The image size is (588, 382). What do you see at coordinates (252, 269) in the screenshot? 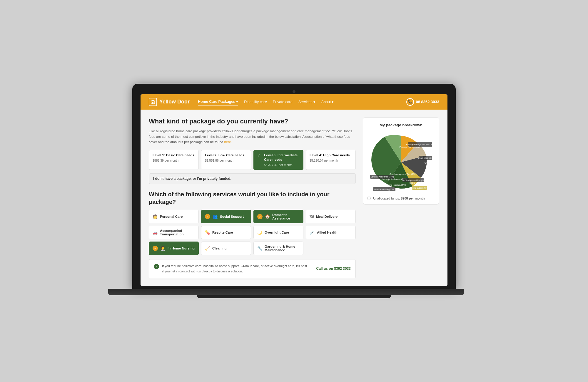
I see `info-notice: i If you require palliative care, hospit…` at bounding box center [252, 269].